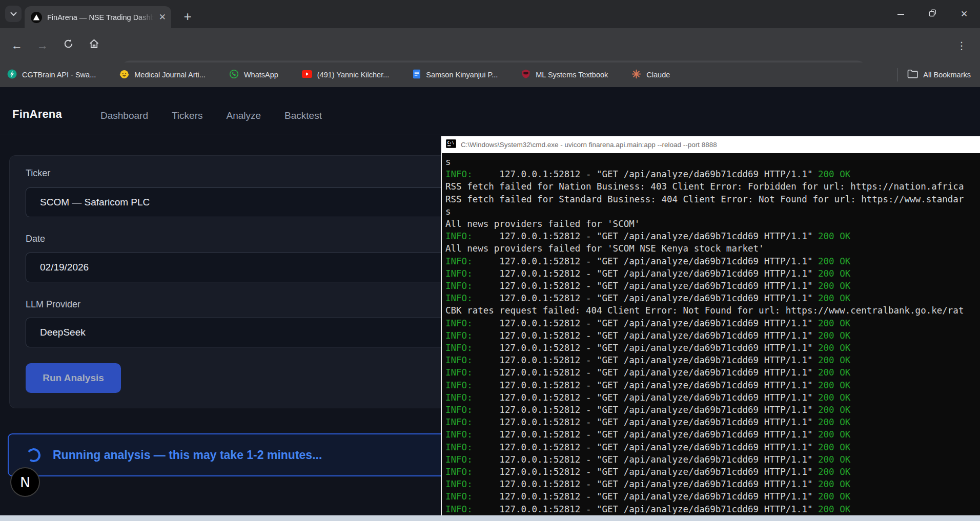 This screenshot has height=521, width=980. I want to click on svg-text: C:\, so click(451, 142).